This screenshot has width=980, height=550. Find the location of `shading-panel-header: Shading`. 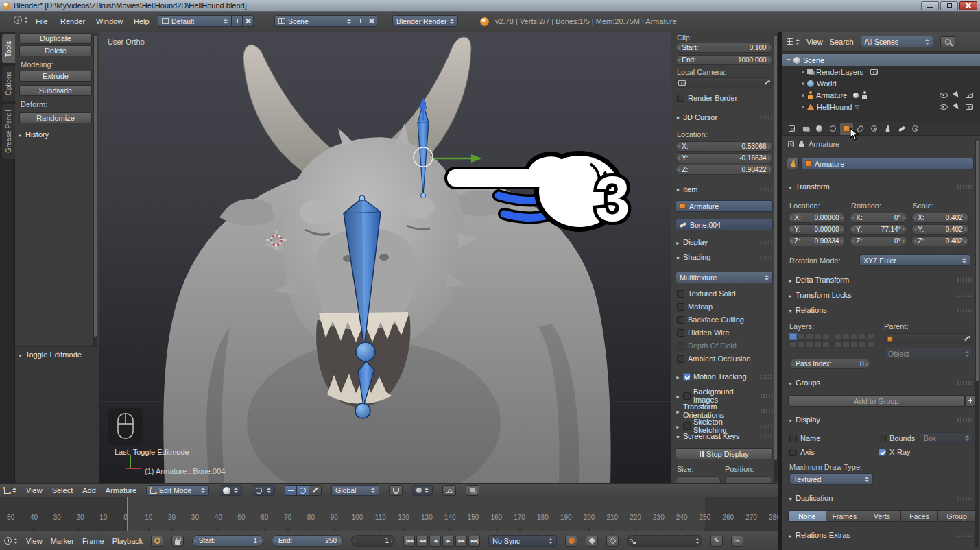

shading-panel-header: Shading is located at coordinates (725, 257).